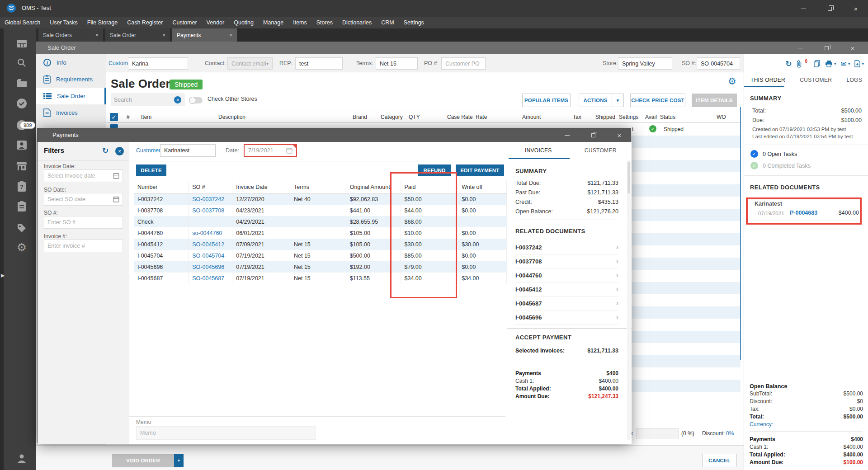  What do you see at coordinates (829, 64) in the screenshot?
I see `print-icon` at bounding box center [829, 64].